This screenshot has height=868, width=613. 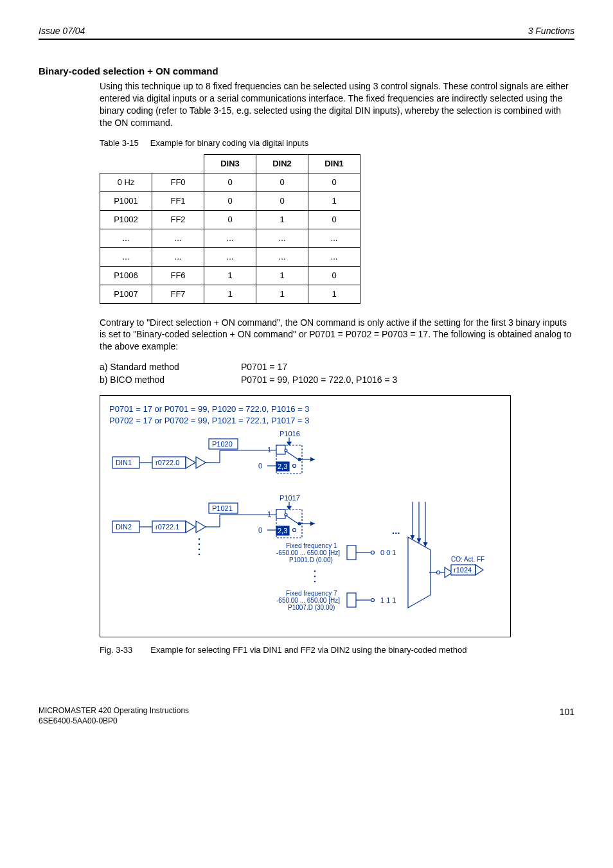 What do you see at coordinates (260, 530) in the screenshot?
I see `sel-zero-2: 0` at bounding box center [260, 530].